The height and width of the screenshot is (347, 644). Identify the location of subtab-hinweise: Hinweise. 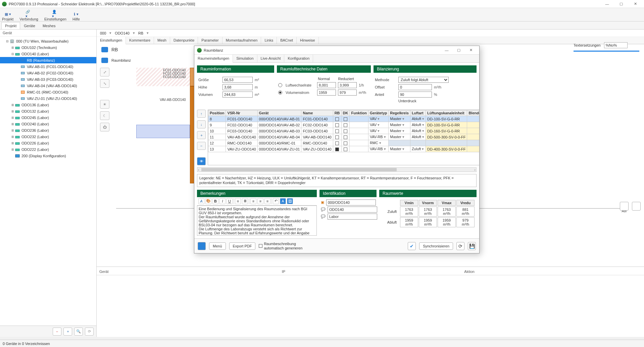
(308, 40).